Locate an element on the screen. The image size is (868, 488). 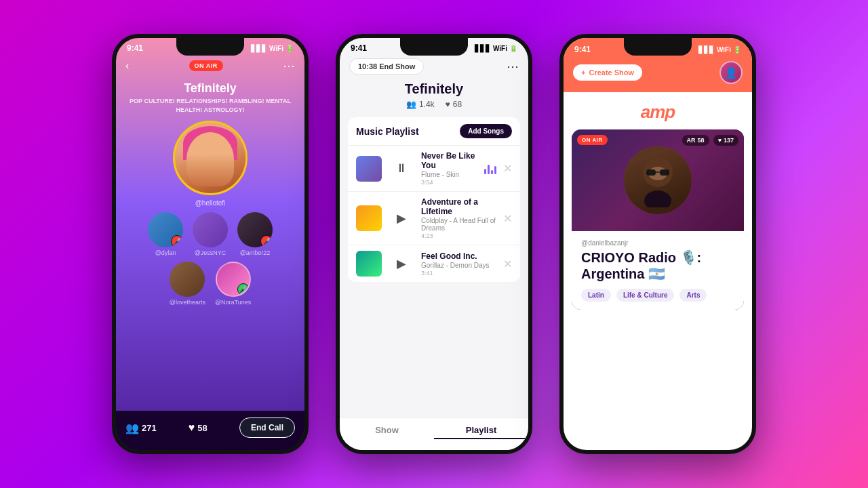
show-likes-count: 137 is located at coordinates (728, 140).